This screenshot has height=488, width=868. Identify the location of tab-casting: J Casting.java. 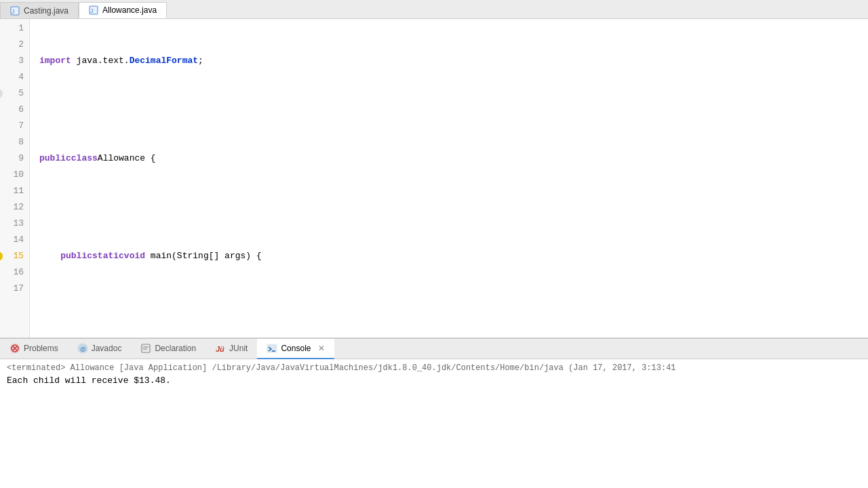
(39, 10).